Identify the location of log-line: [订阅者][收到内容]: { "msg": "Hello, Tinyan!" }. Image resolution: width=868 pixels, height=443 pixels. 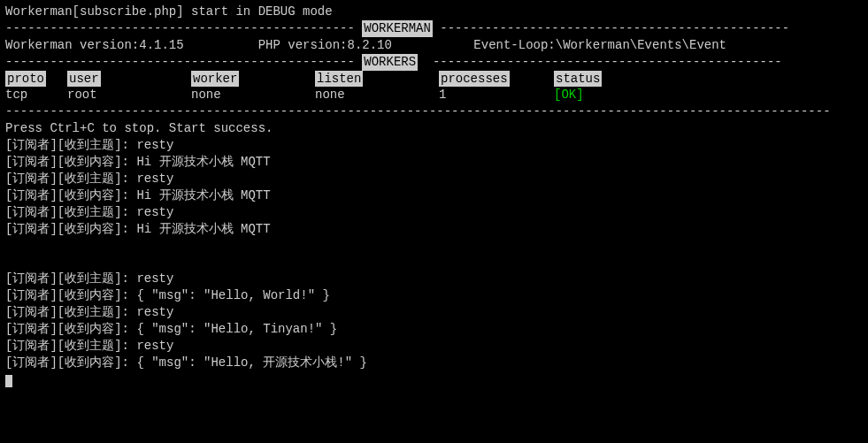
(434, 329).